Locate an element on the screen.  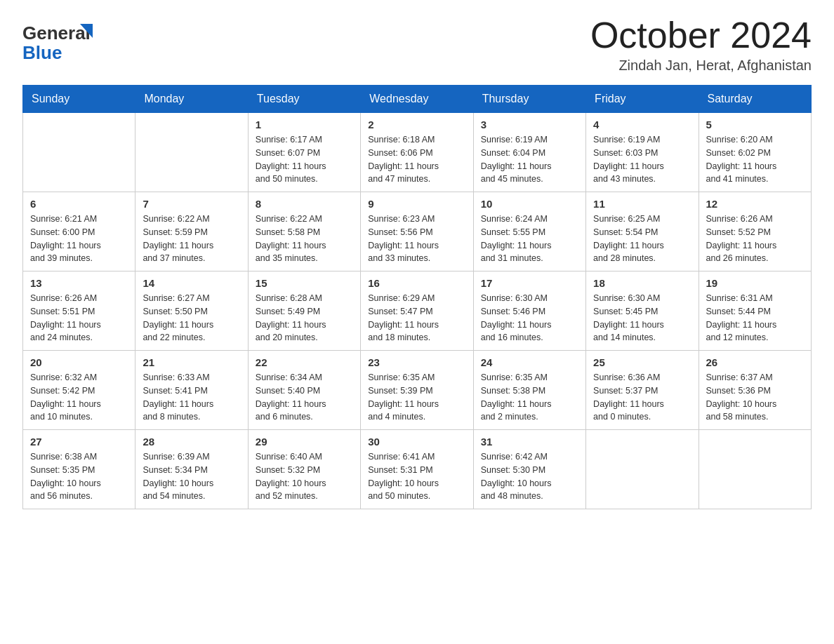
calendar-cell: 26Sunrise: 6:37 AMSunset: 5:36 PMDayligh… is located at coordinates (755, 390).